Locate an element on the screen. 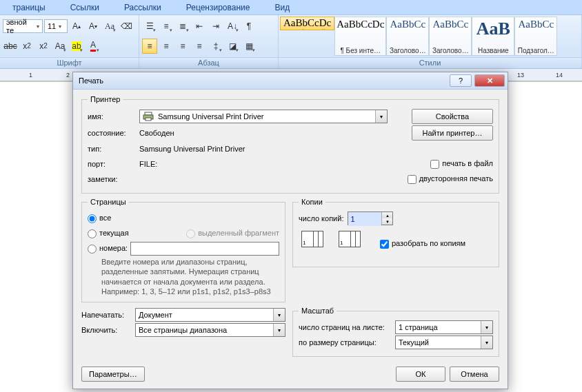  ruler-num: 2 is located at coordinates (68, 74).